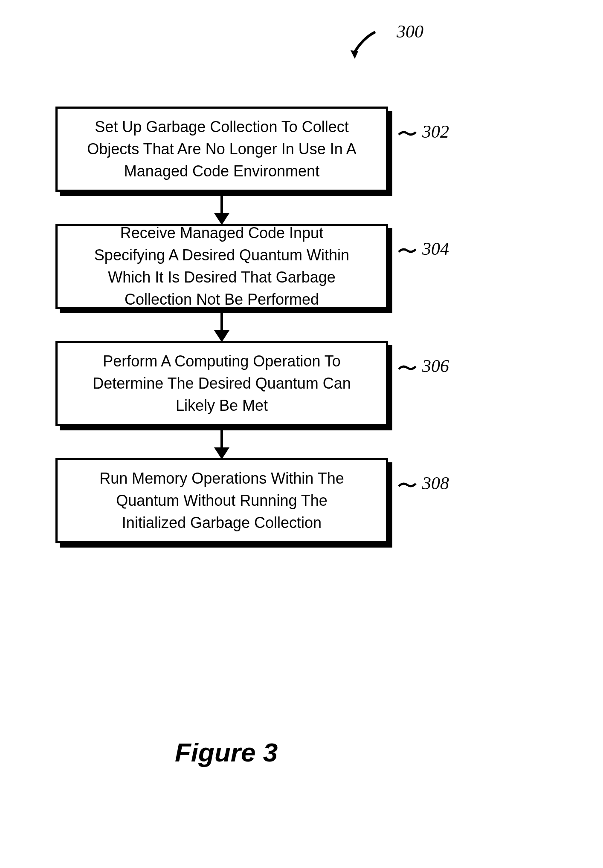  I want to click on flowchart-step: Run Memory Operations Within The Quantum…, so click(247, 501).